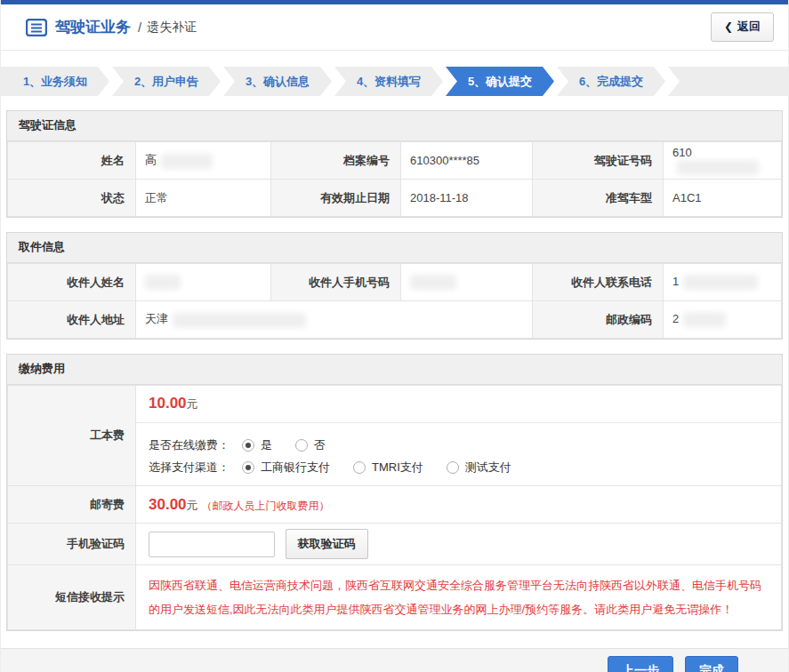  What do you see at coordinates (336, 283) in the screenshot?
I see `recipient-mobile-label: 收件人手机号码` at bounding box center [336, 283].